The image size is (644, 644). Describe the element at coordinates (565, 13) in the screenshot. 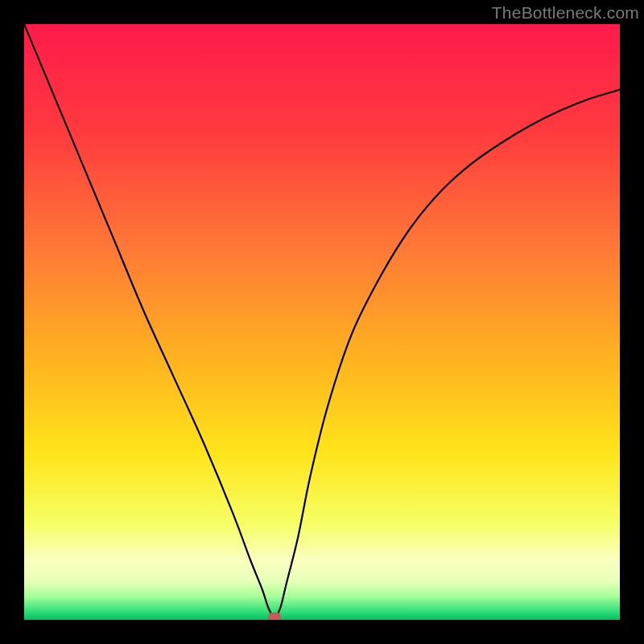

I see `watermark-text: TheBottleneck.com` at that location.